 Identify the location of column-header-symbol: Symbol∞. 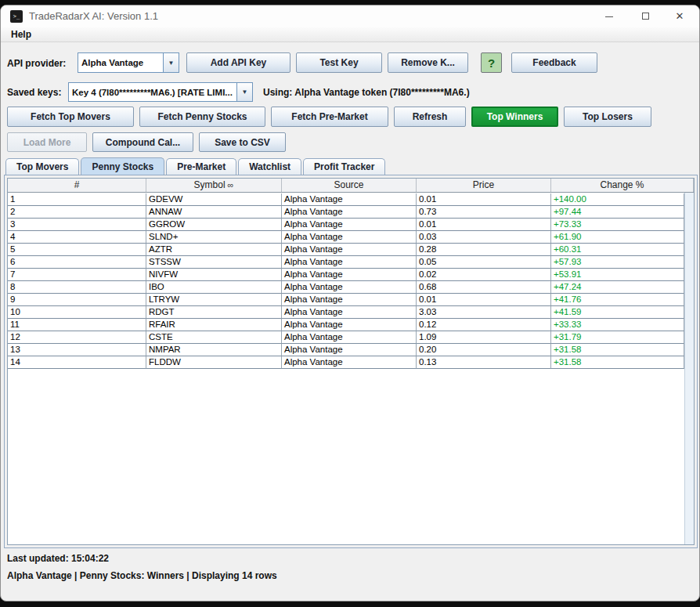
(215, 185).